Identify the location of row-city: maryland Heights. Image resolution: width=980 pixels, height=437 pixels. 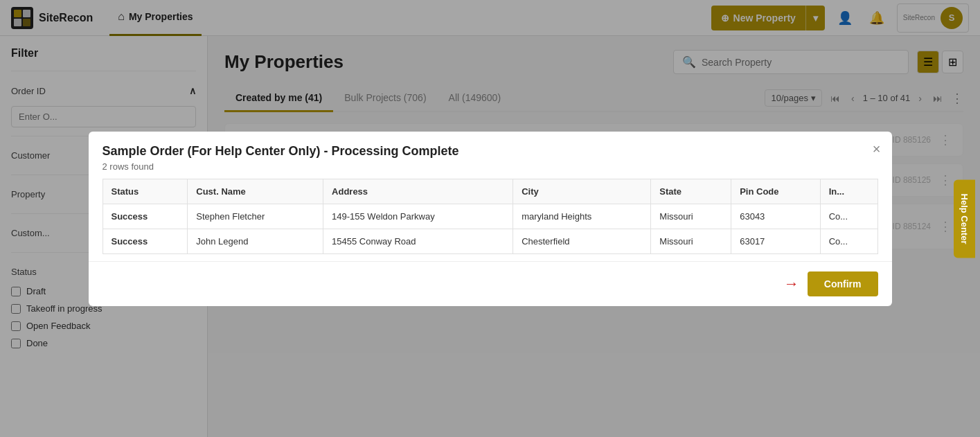
(582, 216).